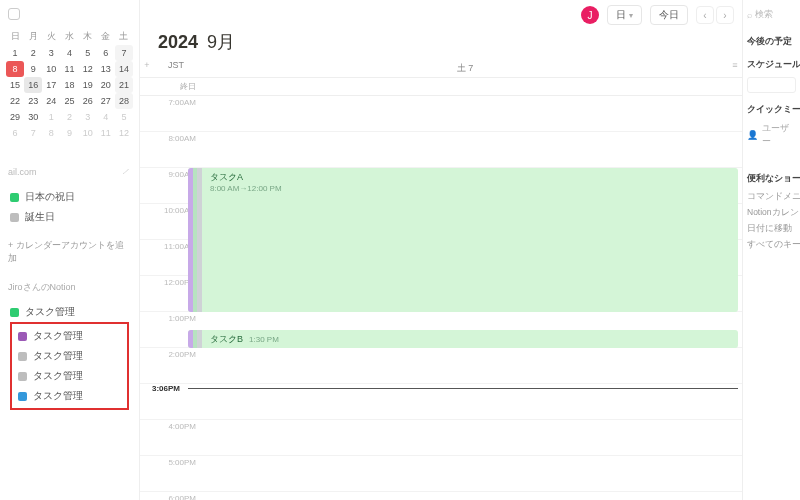 The height and width of the screenshot is (500, 800). I want to click on mc-day: 22, so click(15, 101).